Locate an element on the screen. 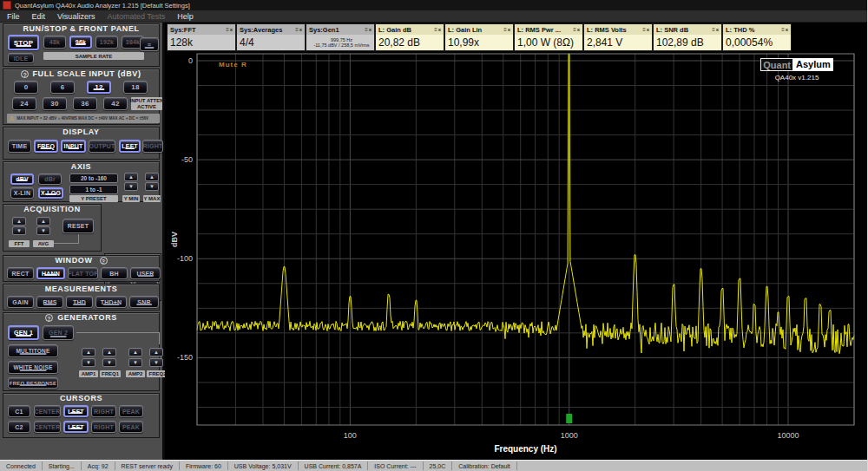 The width and height of the screenshot is (868, 471). display-freq-button: FREQ is located at coordinates (46, 146).